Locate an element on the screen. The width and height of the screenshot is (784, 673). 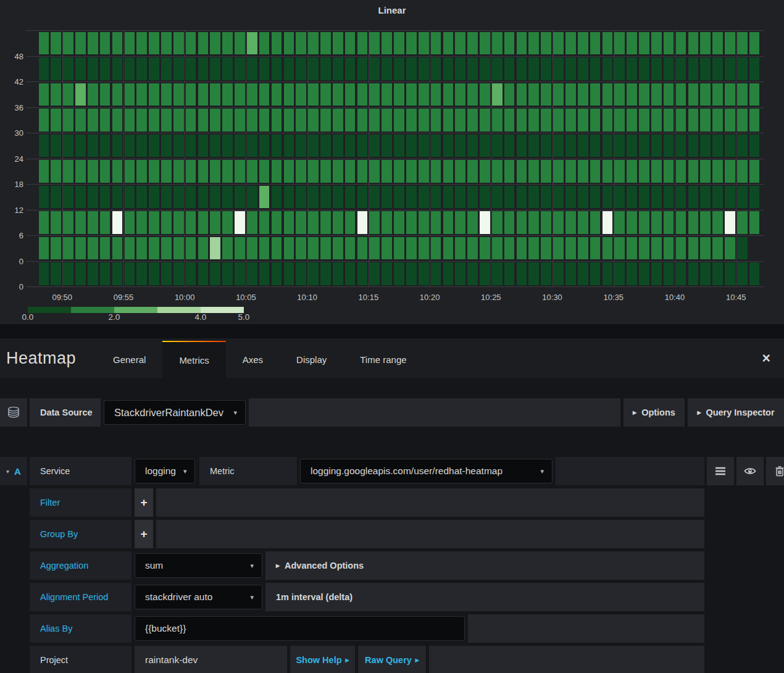
datasource-icon-cell is located at coordinates (14, 412).